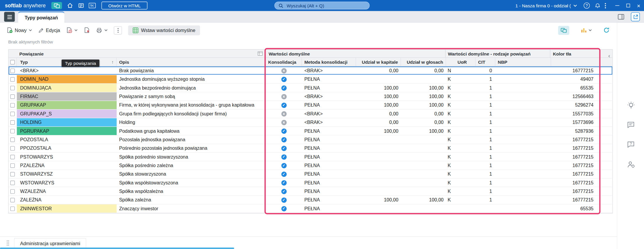  Describe the element at coordinates (260, 53) in the screenshot. I see `column-chooser-icon` at that location.